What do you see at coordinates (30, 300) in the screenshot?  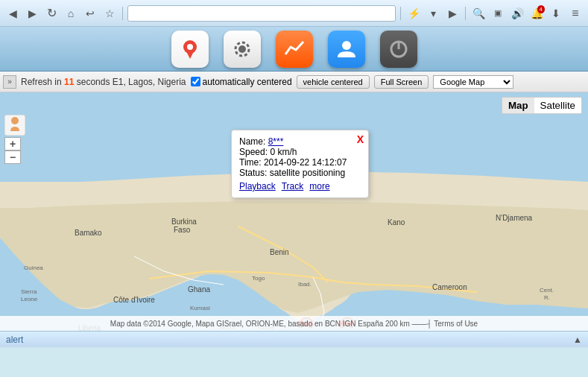 I see `svg-text: Leone` at bounding box center [30, 300].